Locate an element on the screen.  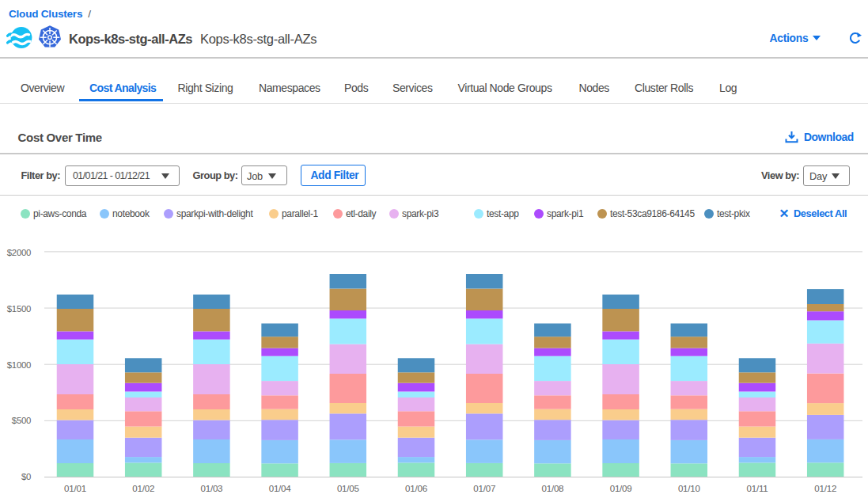
svg-text: 01/04 is located at coordinates (280, 488).